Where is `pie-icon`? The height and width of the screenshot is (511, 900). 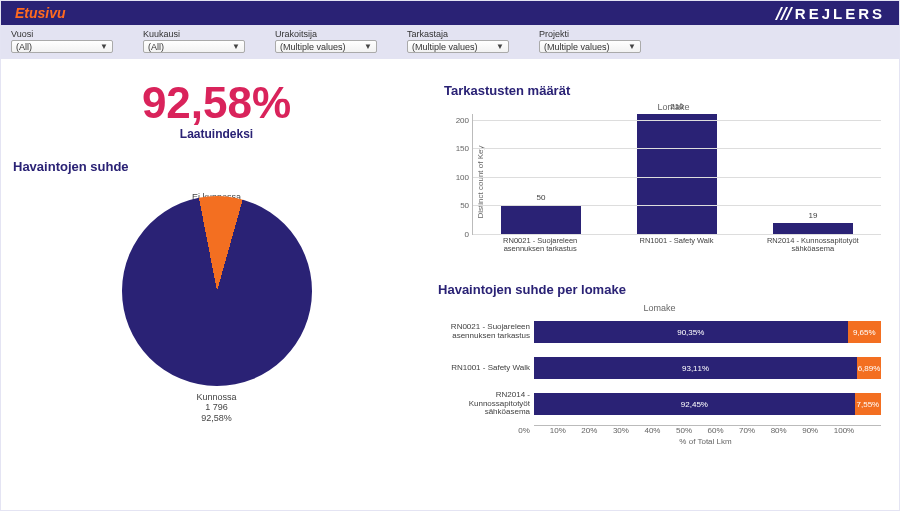 pie-icon is located at coordinates (216, 292).